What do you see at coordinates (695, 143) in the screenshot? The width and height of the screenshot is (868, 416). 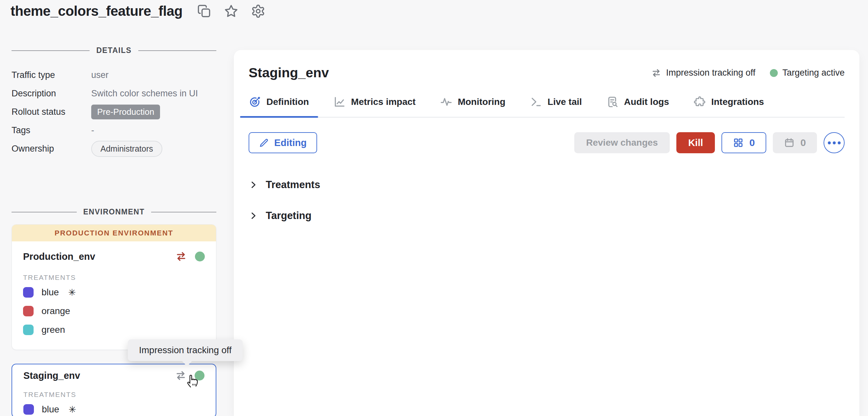 I see `kill-button: Kill` at bounding box center [695, 143].